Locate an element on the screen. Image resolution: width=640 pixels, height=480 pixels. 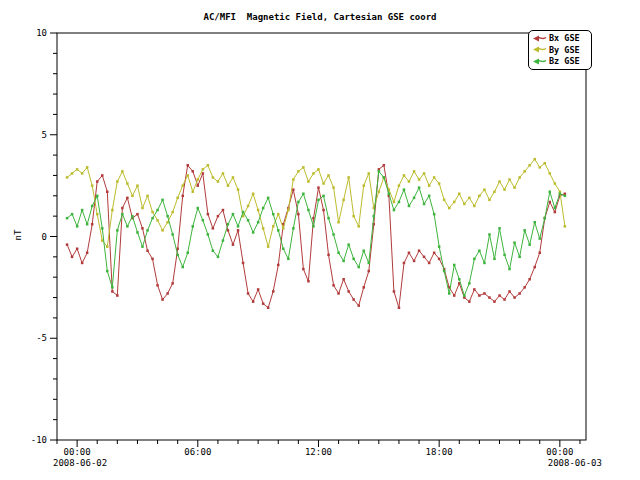
x-tick-label: 18:00 is located at coordinates (440, 452).